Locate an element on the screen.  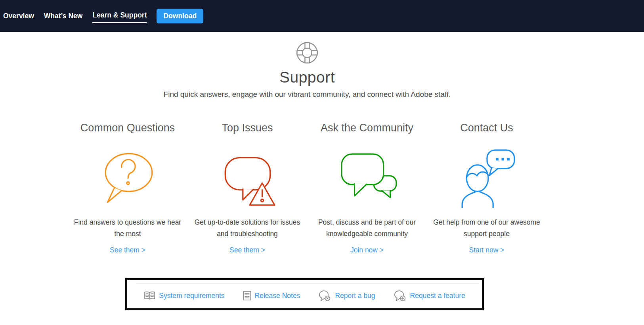
card-title: Common Questions is located at coordinates (128, 128).